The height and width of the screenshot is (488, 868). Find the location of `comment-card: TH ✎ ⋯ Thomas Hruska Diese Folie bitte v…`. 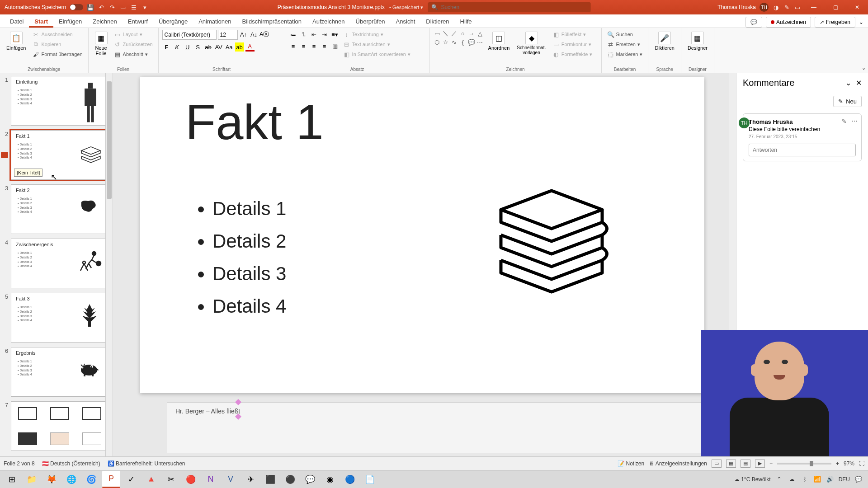

comment-card: TH ✎ ⋯ Thomas Hruska Diese Folie bitte v… is located at coordinates (802, 137).